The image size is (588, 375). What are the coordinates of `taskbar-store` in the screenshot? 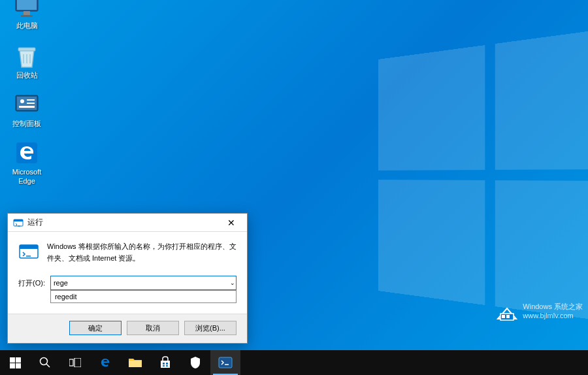 It's located at (165, 363).